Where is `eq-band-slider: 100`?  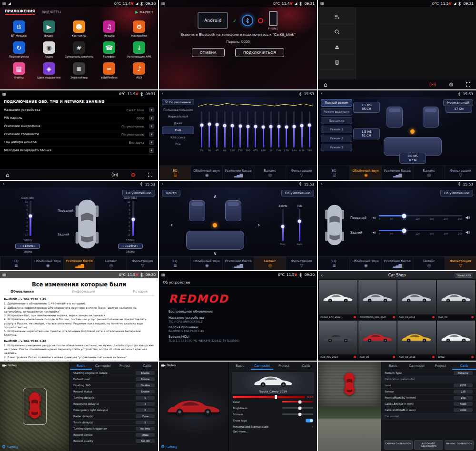 eq-band-slider: 100 is located at coordinates (232, 131).